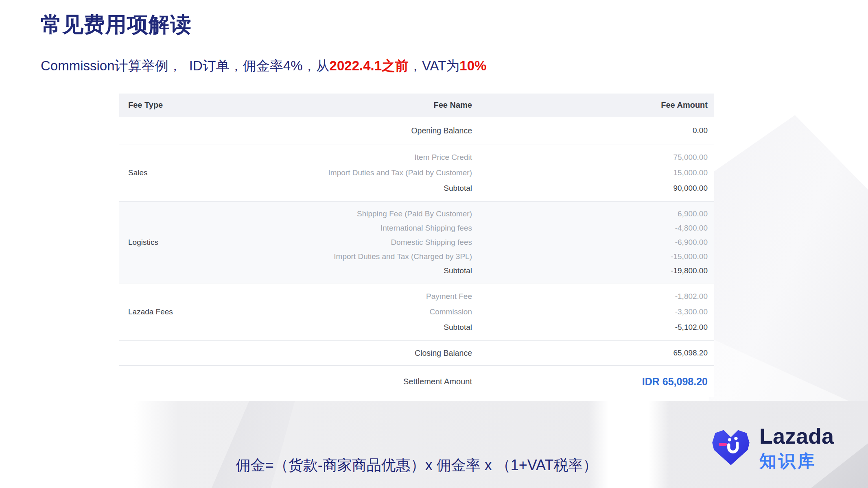 The width and height of the screenshot is (868, 488). I want to click on table-row: Shipping Fee (Paid By Customer)6,900.00, so click(482, 214).